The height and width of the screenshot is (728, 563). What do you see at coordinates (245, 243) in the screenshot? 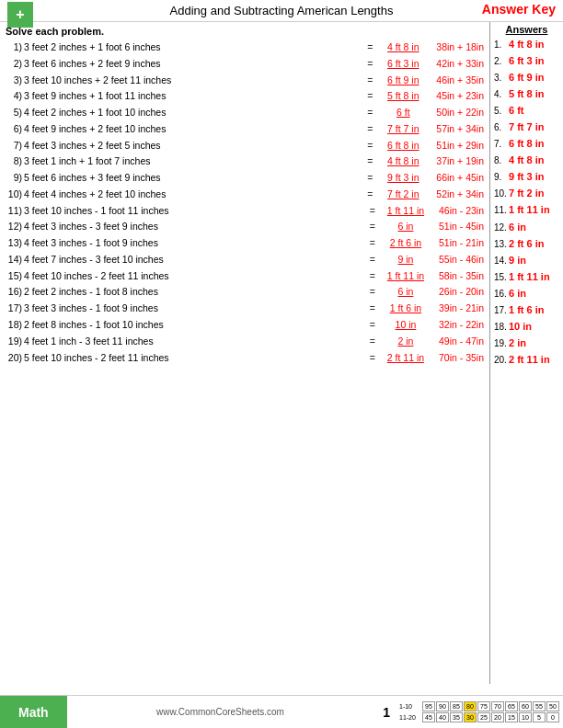
I see `problem-row: 13) 4 feet 3 inches - 1 foot 9 inches = …` at bounding box center [245, 243].